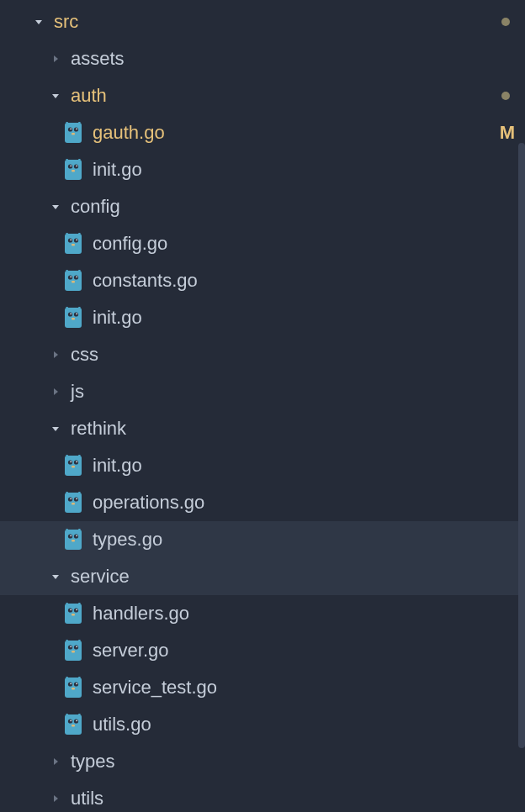 The width and height of the screenshot is (525, 812). I want to click on folder-row-types: types, so click(262, 762).